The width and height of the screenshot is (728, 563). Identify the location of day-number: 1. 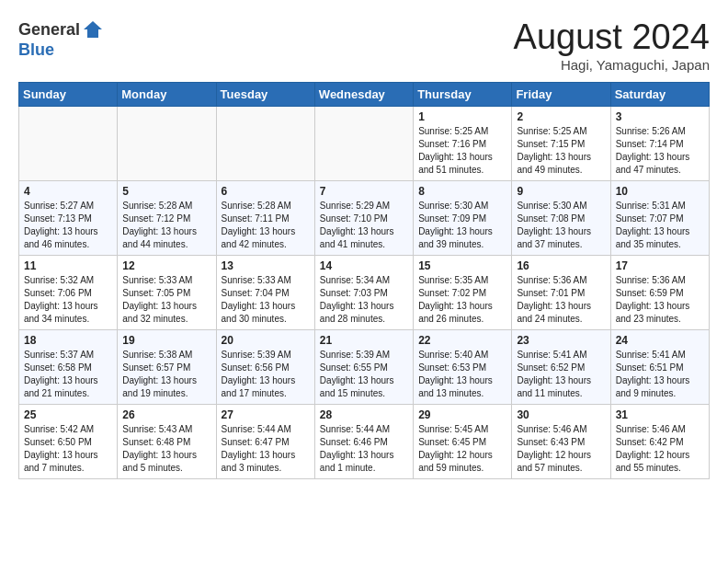
(462, 117).